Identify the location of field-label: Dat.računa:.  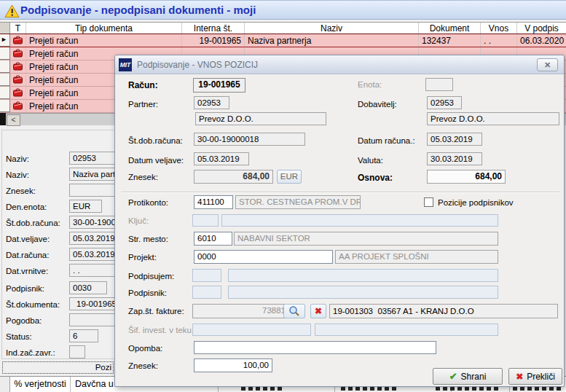
(28, 255).